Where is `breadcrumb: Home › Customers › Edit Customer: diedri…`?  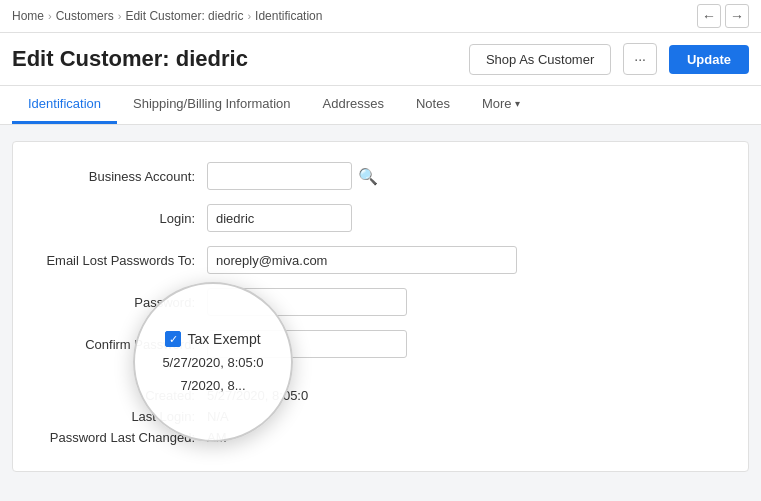
breadcrumb: Home › Customers › Edit Customer: diedri… is located at coordinates (167, 16).